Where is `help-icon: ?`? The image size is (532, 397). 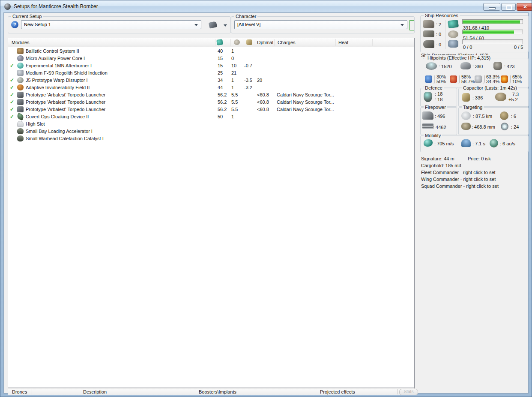 help-icon: ? is located at coordinates (15, 25).